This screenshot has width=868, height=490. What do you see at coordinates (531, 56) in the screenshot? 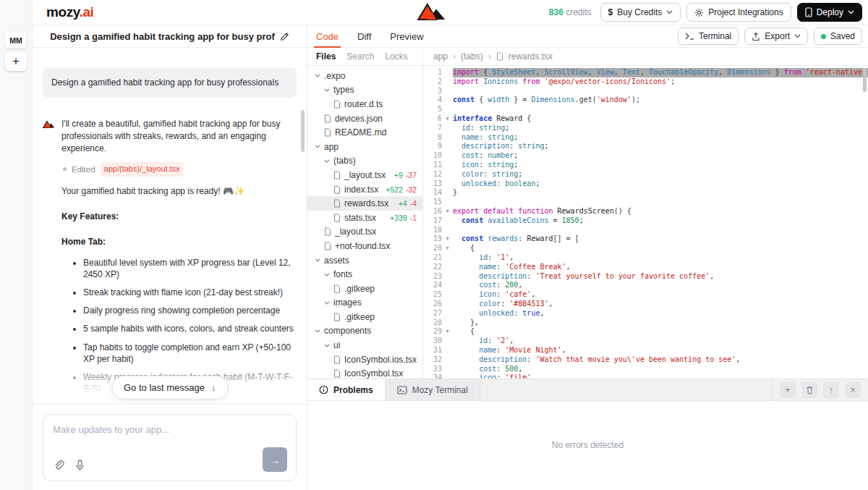
I see `breadcrumb-segment: rewards.tsx` at bounding box center [531, 56].